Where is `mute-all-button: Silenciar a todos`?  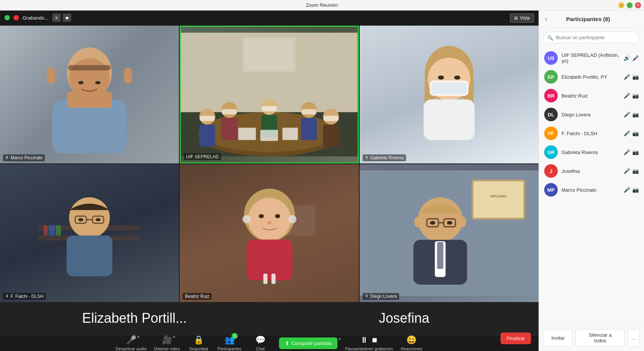
mute-all-button: Silenciar a todos is located at coordinates (600, 338).